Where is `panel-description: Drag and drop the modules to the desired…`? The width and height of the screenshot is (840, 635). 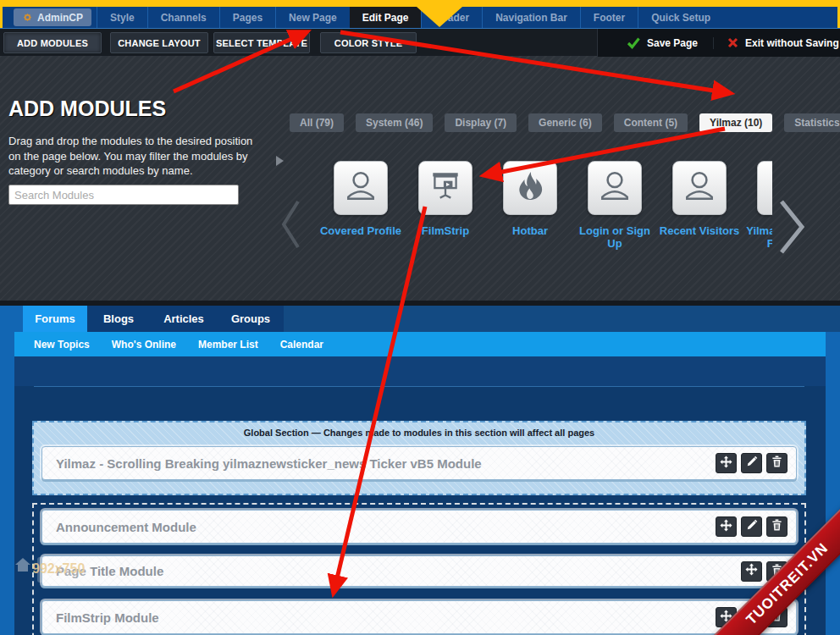
panel-description: Drag and drop the modules to the desired… is located at coordinates (132, 156).